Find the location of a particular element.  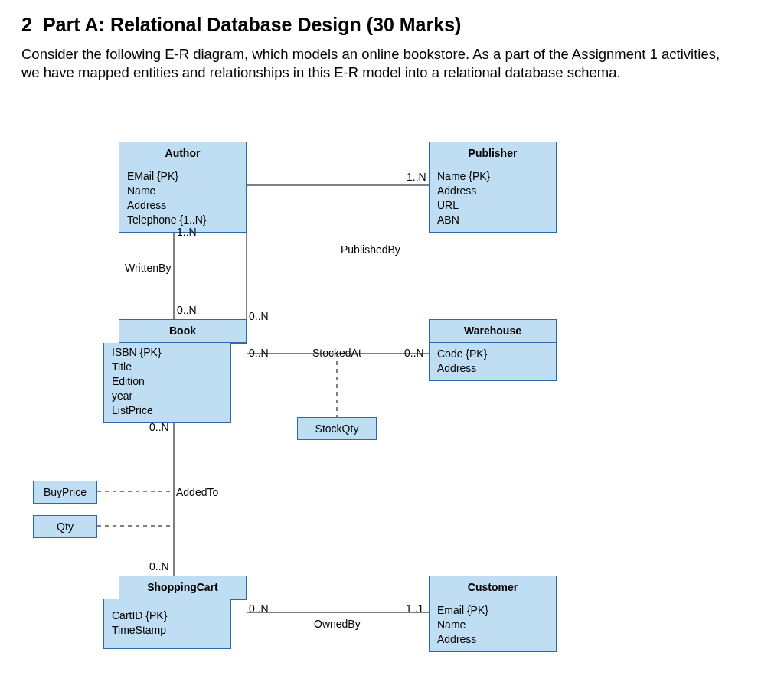

entity-shoppingcart-attrs: CartID {PK} TimeStamp is located at coordinates (167, 624).